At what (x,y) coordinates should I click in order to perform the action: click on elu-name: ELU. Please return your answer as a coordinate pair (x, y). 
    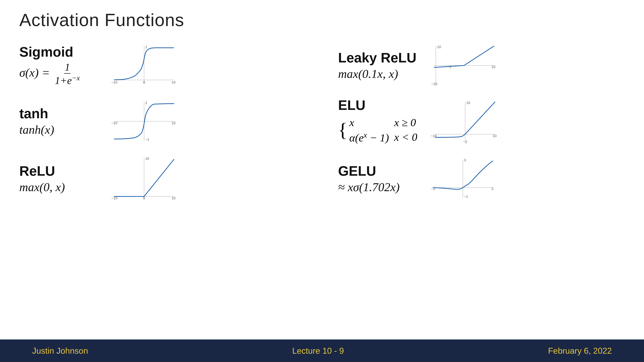
    Looking at the image, I should click on (378, 105).